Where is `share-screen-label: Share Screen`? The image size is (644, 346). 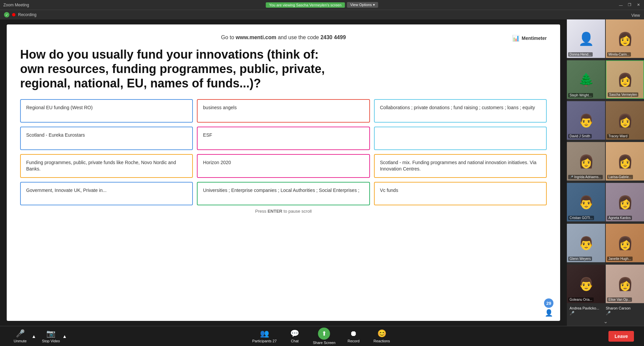
share-screen-label: Share Screen is located at coordinates (324, 343).